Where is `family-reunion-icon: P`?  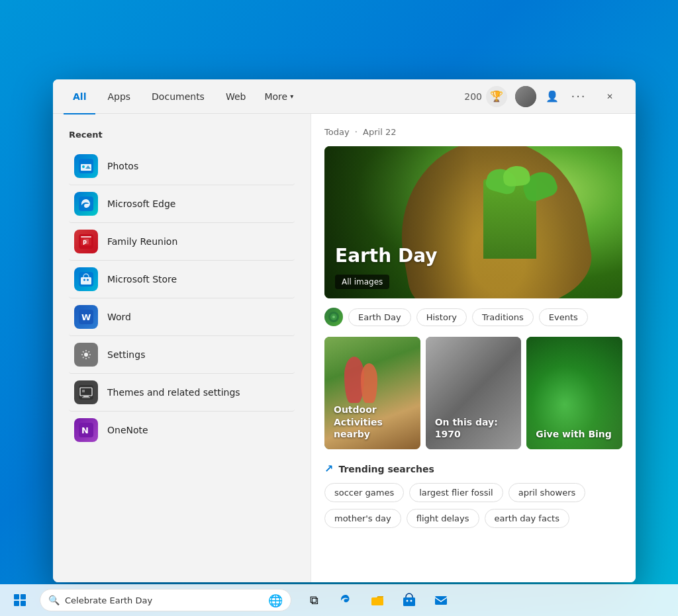
family-reunion-icon: P is located at coordinates (86, 242).